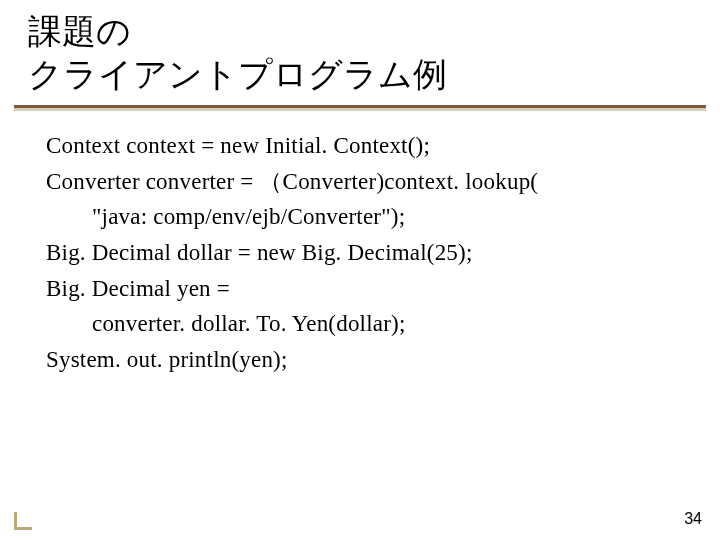  I want to click on code-line: Big. Decimal yen =, so click(364, 289).